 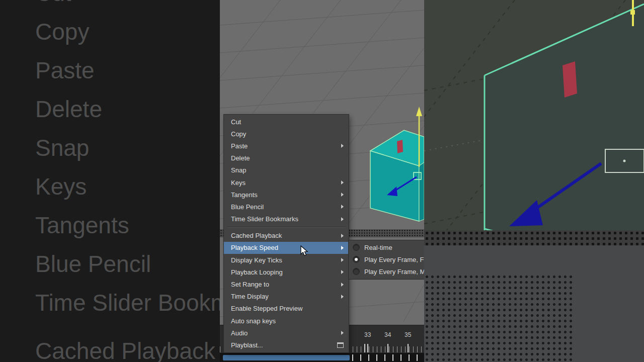 I want to click on magnified-red-face, so click(x=570, y=79).